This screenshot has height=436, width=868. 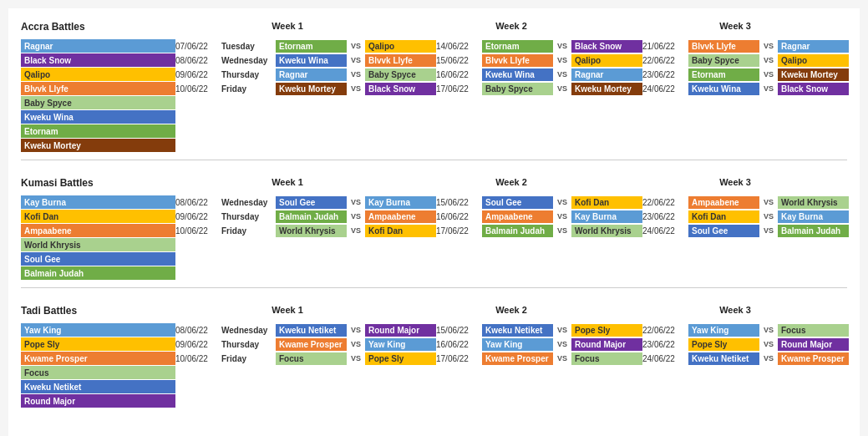 What do you see at coordinates (99, 60) in the screenshot?
I see `player-black-snow: Black Snow` at bounding box center [99, 60].